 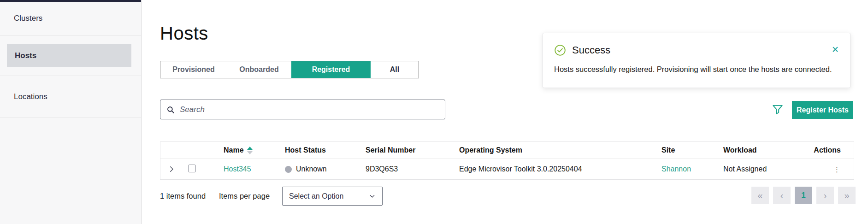 I want to click on sidebar-item-clusters: Clusters, so click(x=71, y=18).